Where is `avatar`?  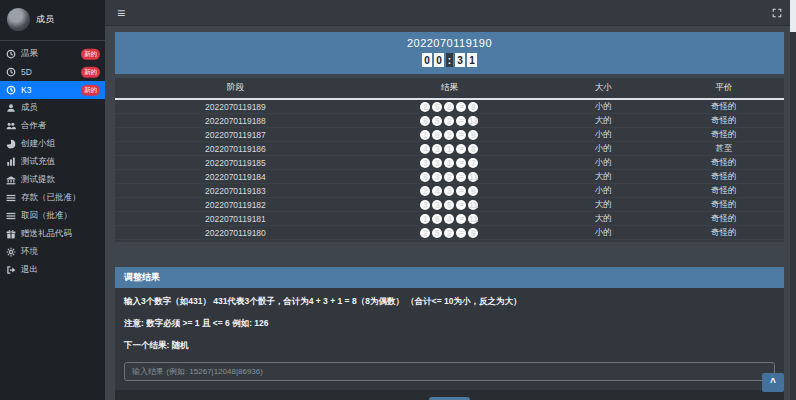
avatar is located at coordinates (18, 20).